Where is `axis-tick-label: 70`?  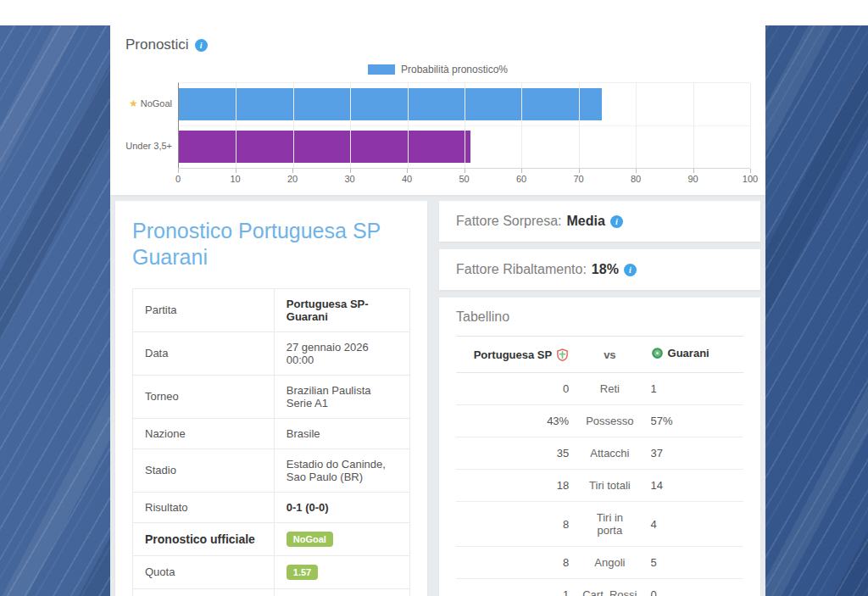
axis-tick-label: 70 is located at coordinates (578, 179).